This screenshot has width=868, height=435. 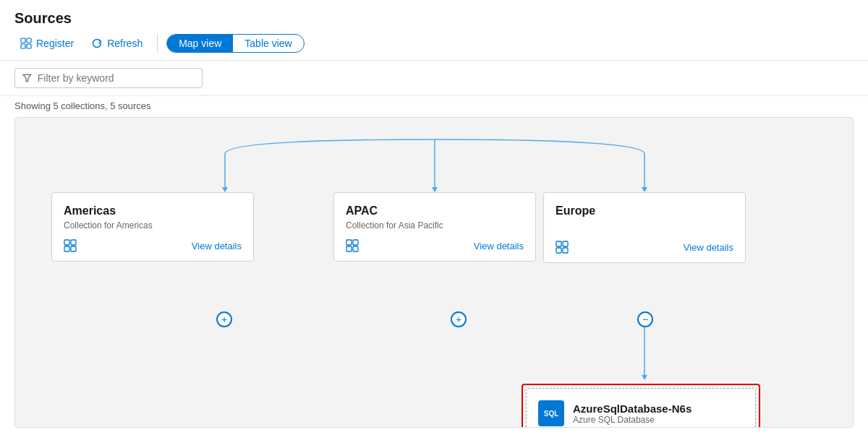 What do you see at coordinates (153, 225) in the screenshot?
I see `americas-subtitle: Collection for Americas` at bounding box center [153, 225].